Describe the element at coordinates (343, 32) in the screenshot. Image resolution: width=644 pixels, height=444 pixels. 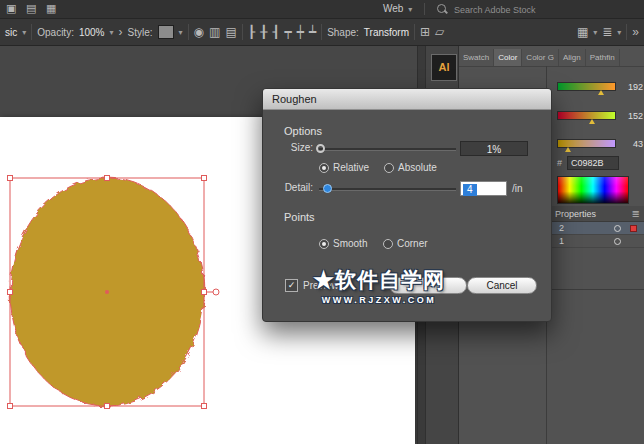
I see `shape-label: Shape:` at that location.